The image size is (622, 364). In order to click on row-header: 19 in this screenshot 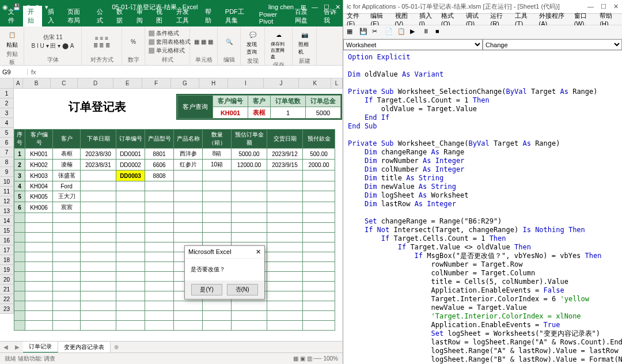, I will do `click(7, 270)`.